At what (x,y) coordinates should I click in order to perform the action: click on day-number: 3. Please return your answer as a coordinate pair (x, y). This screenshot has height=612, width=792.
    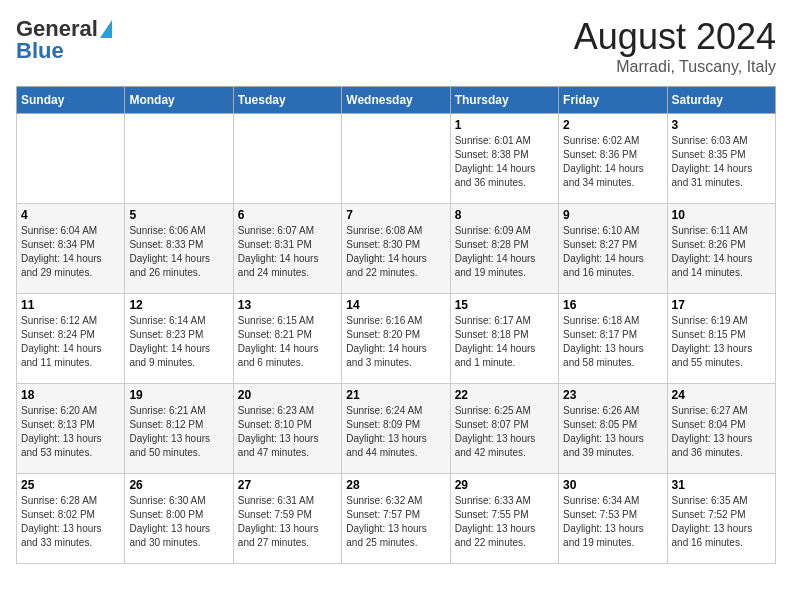
    Looking at the image, I should click on (722, 125).